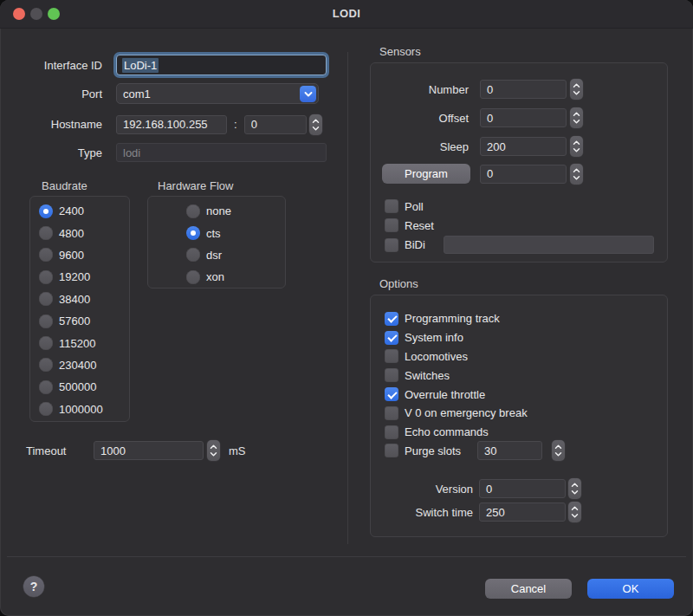 The width and height of the screenshot is (693, 616). I want to click on reset-label: Reset, so click(419, 225).